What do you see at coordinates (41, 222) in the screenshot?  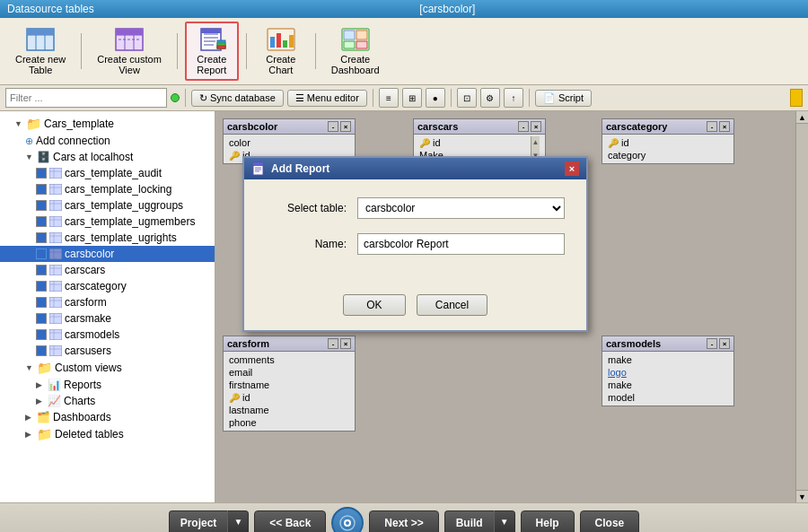 I see `checkbox-ugmembers` at bounding box center [41, 222].